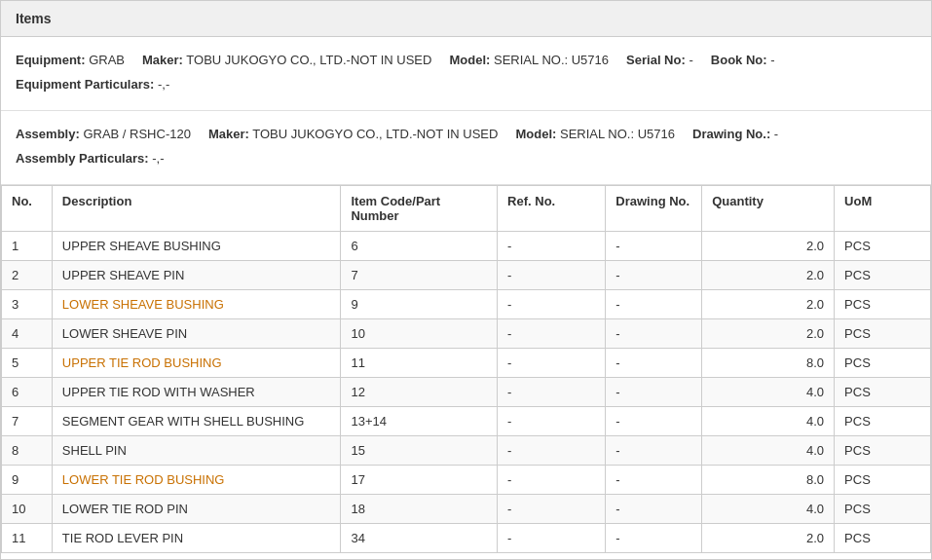 This screenshot has height=560, width=932. Describe the element at coordinates (419, 508) in the screenshot. I see `cell-itemcode: 18` at that location.